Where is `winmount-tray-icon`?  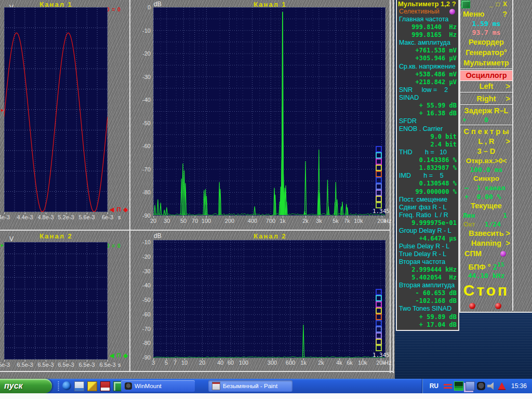 winmount-tray-icon is located at coordinates (481, 386).